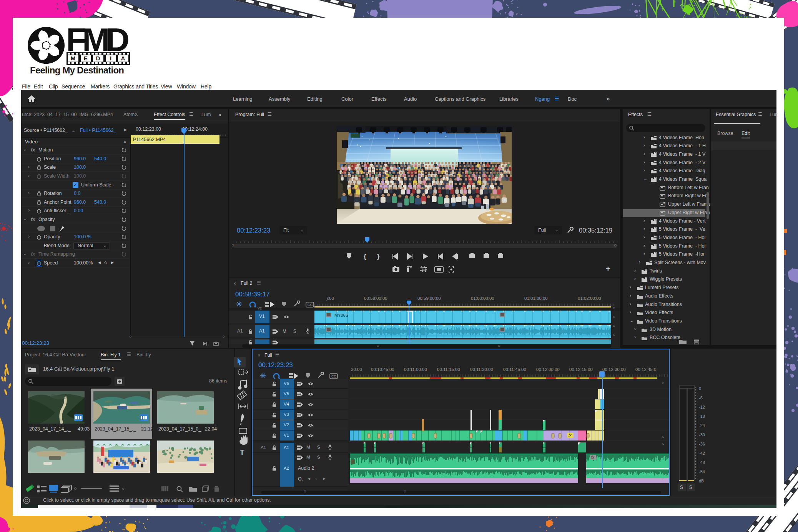  Describe the element at coordinates (123, 58) in the screenshot. I see `svg-text: A` at that location.